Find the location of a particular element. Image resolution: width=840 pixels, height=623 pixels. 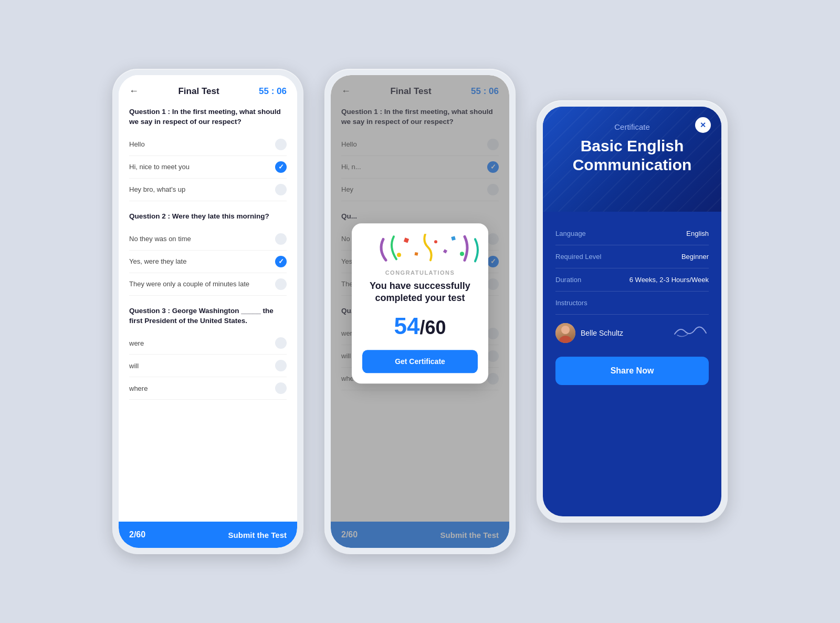

score-display: 54/60 is located at coordinates (420, 326).